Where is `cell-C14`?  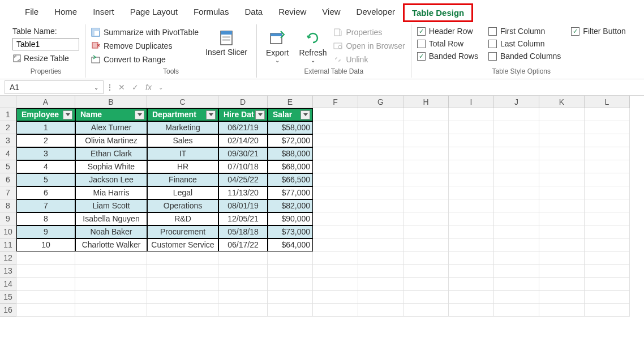 cell-C14 is located at coordinates (183, 284).